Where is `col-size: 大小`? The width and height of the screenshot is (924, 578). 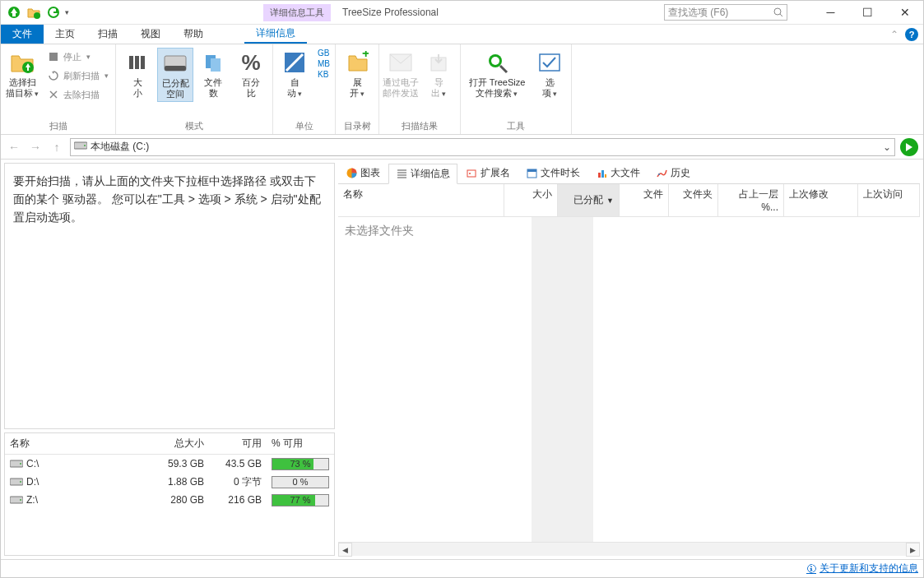
col-size: 大小 is located at coordinates (532, 201).